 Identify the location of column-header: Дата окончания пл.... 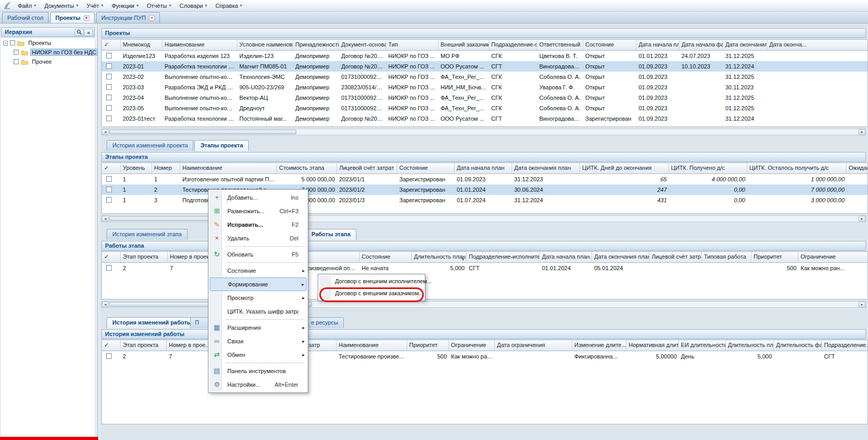
(745, 45).